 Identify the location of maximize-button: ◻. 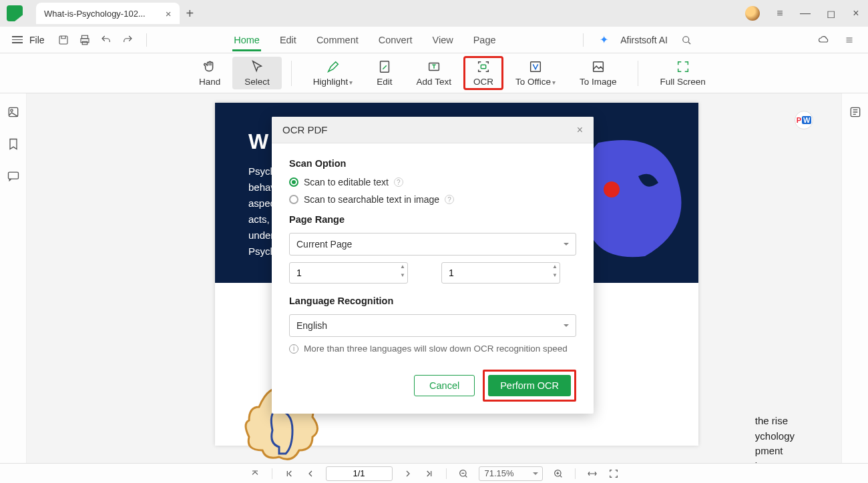
(831, 13).